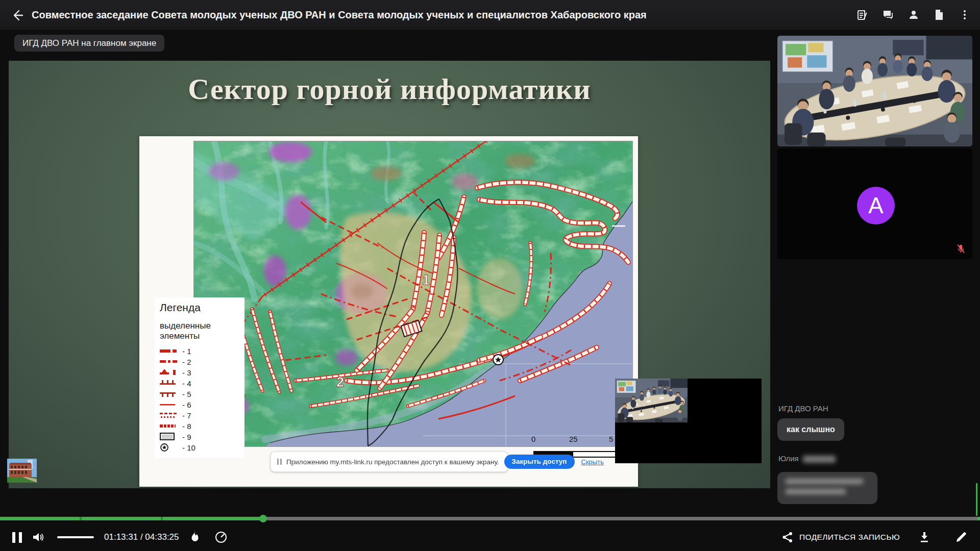 Image resolution: width=980 pixels, height=551 pixels. I want to click on legend-subtitle: выделенные элементы, so click(190, 332).